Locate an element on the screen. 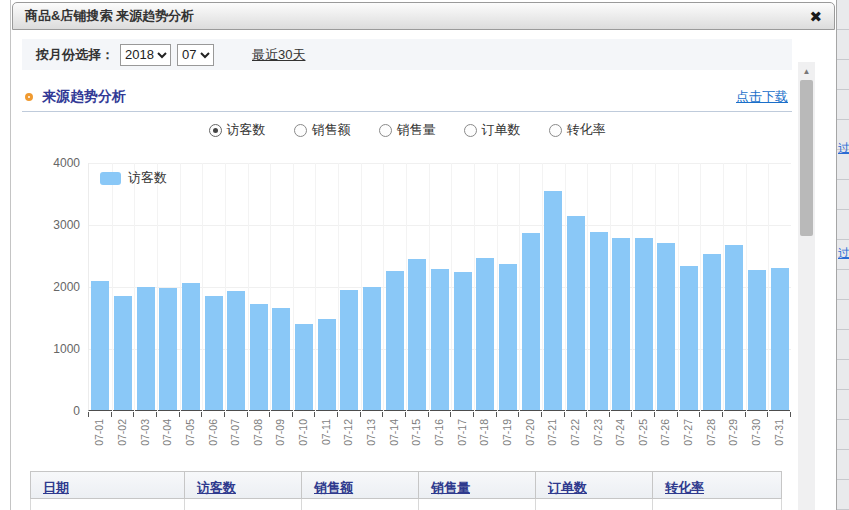  x-axis-label: 07-07 is located at coordinates (235, 437).